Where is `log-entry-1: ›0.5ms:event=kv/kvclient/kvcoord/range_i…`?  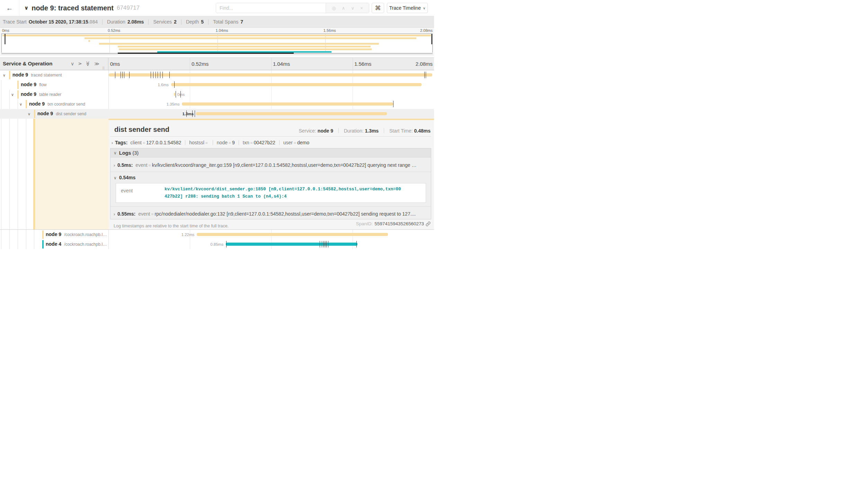 log-entry-1: ›0.5ms:event=kv/kvclient/kvcoord/range_i… is located at coordinates (271, 165).